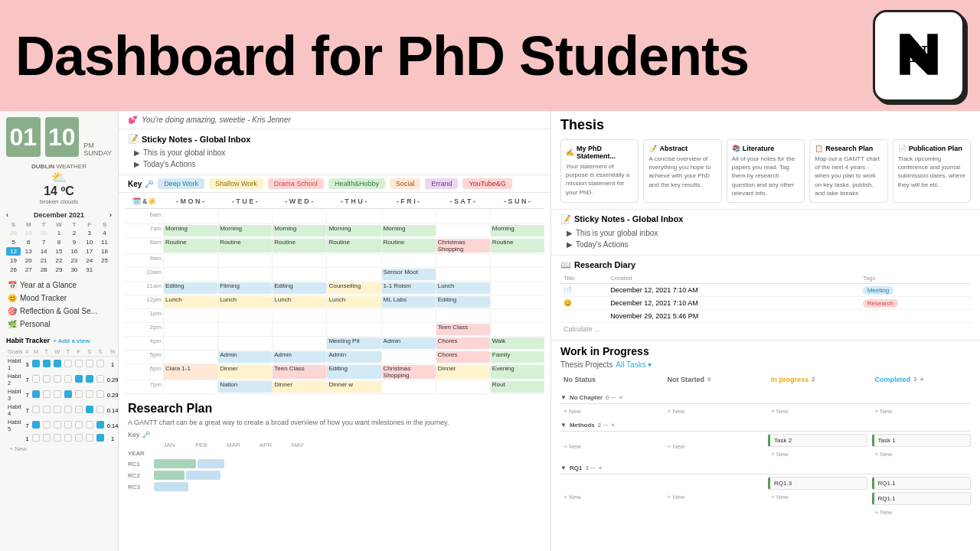  What do you see at coordinates (335, 302) in the screenshot?
I see `cal-row-12pm: 12pm Lunch Lunch Lunch Lunch ML Labs Edi…` at bounding box center [335, 302].